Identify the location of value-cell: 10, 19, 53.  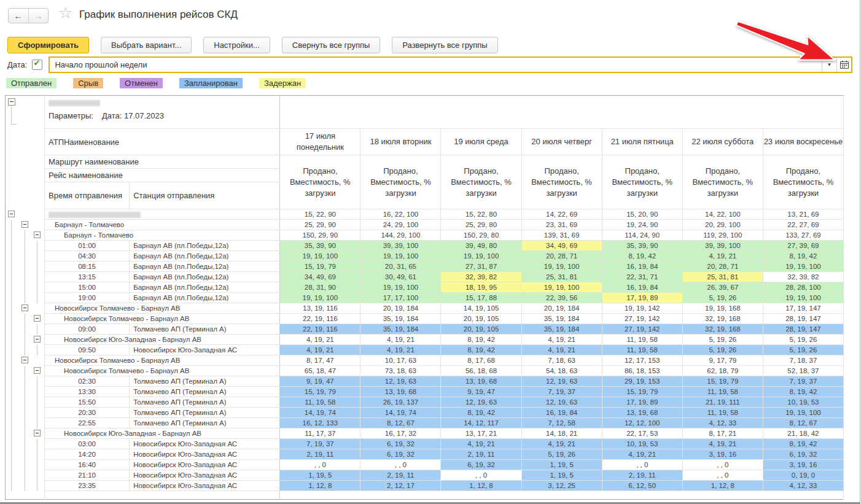
(803, 403).